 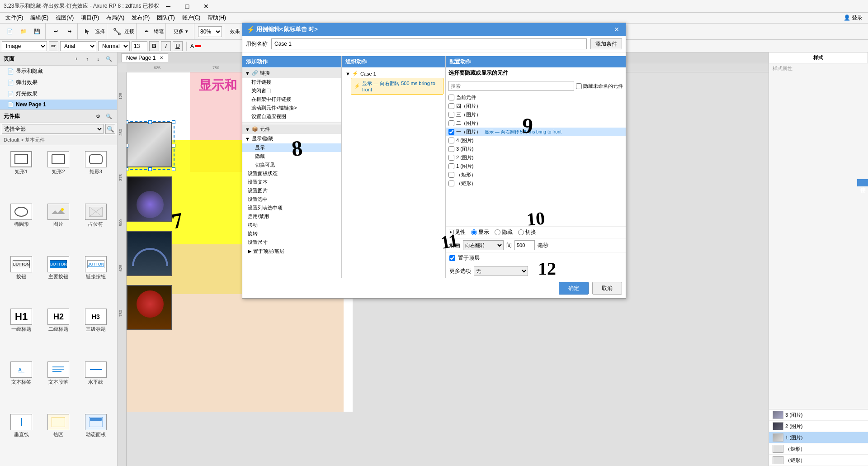 What do you see at coordinates (24, 32) in the screenshot?
I see `open-button: 📁` at bounding box center [24, 32].